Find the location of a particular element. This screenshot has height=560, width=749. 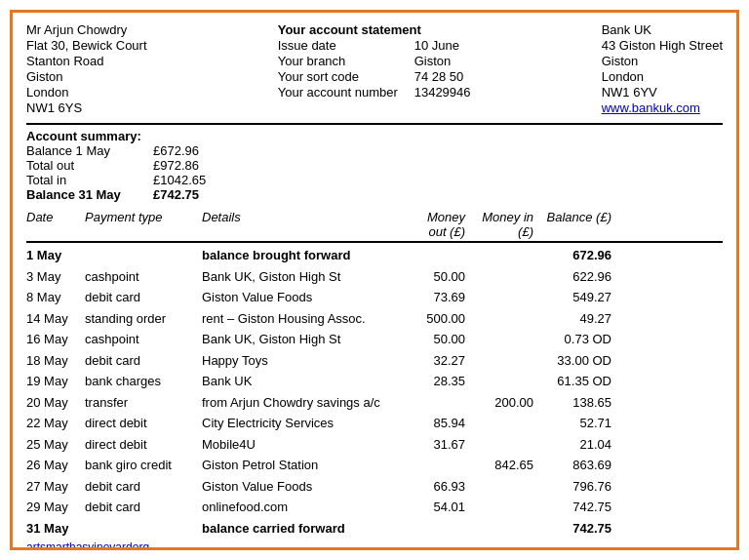

tx-date: 16 May is located at coordinates (56, 340).